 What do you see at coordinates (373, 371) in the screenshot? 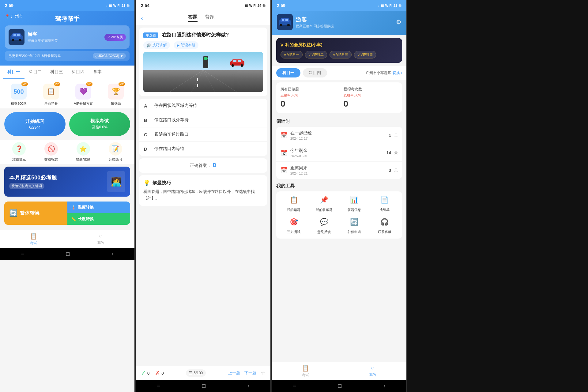
I see `nav-mine-3: ○ 我的` at bounding box center [373, 371].